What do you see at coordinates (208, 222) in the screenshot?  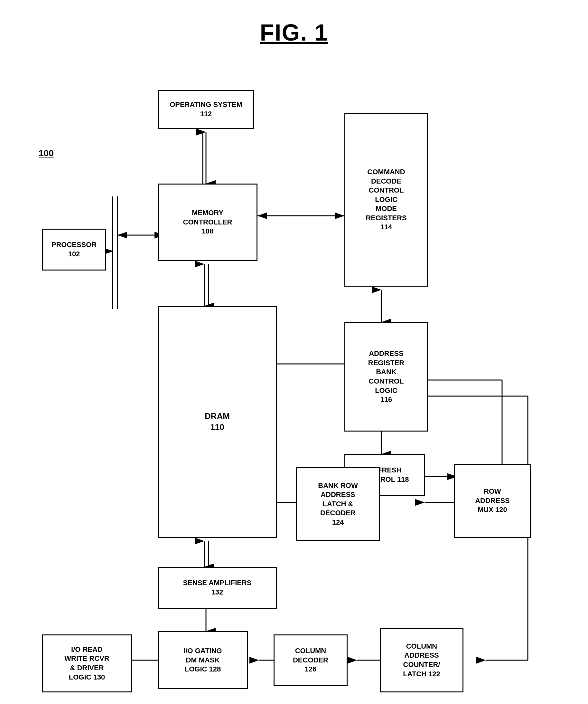 I see `block-memory-controller: MEMORYCONTROLLER108` at bounding box center [208, 222].